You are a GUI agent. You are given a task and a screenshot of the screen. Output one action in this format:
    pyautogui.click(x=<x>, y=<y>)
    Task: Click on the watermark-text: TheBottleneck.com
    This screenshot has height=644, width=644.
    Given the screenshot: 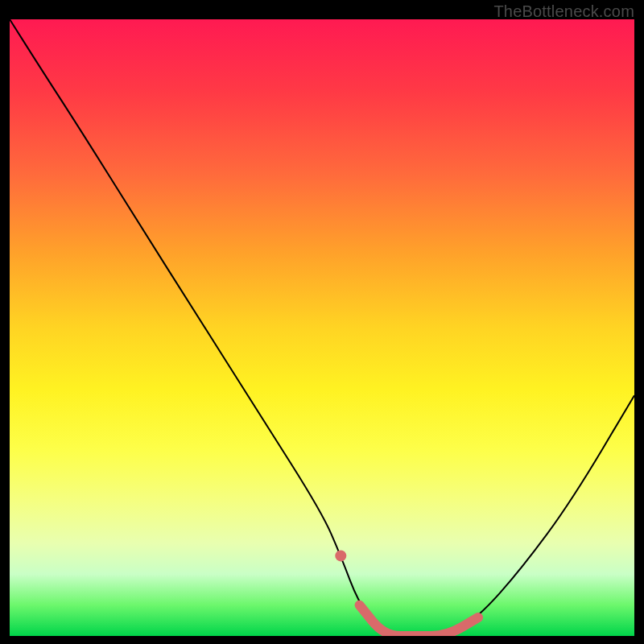 What is the action you would take?
    pyautogui.click(x=564, y=11)
    